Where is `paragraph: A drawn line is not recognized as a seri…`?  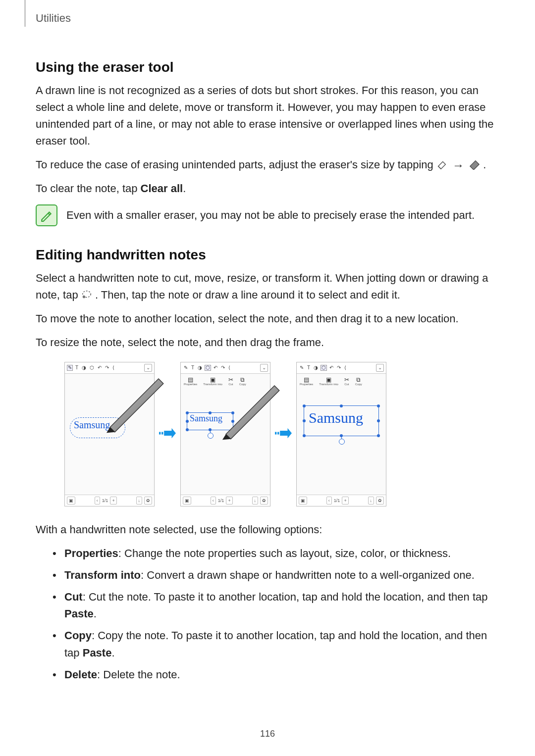 paragraph: A drawn line is not recognized as a seri… is located at coordinates (268, 116).